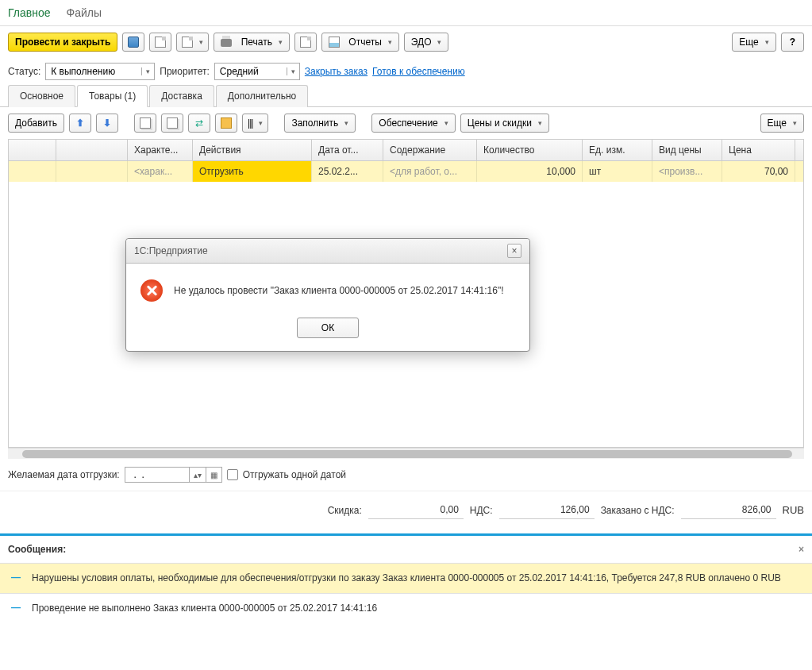 The width and height of the screenshot is (812, 670). Describe the element at coordinates (334, 42) in the screenshot. I see `report-icon` at that location.